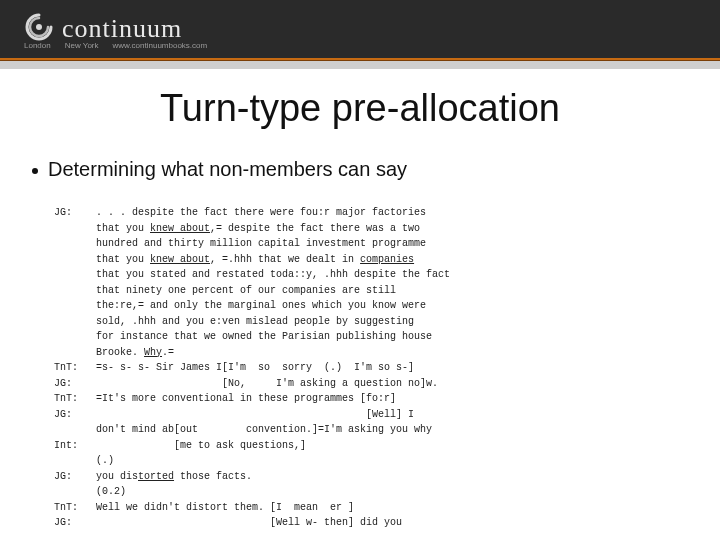 This screenshot has height=540, width=720. Describe the element at coordinates (225, 398) in the screenshot. I see `tx-line: TnT: =It's more conventional in these pr…` at that location.